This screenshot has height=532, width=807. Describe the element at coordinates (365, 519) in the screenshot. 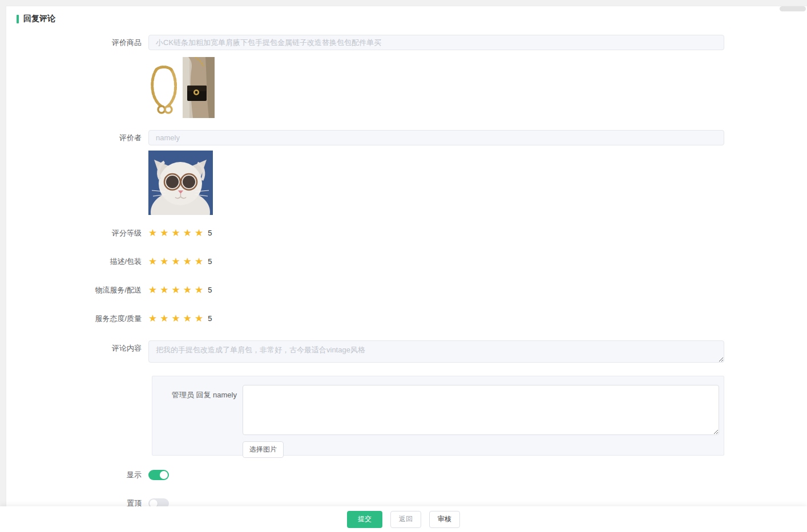

I see `submit-button: 提交` at that location.